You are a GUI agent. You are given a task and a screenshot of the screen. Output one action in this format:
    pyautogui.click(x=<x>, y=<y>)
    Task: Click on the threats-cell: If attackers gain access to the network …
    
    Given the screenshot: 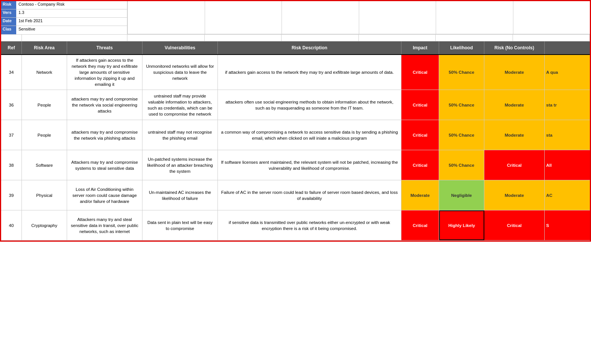 What is the action you would take?
    pyautogui.click(x=105, y=72)
    